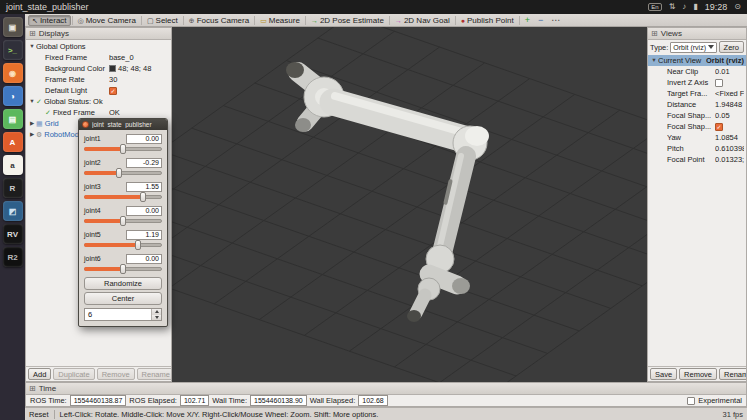 This screenshot has width=747, height=420. Describe the element at coordinates (697, 34) in the screenshot. I see `views-panel-header: ⊞ Views` at that location.